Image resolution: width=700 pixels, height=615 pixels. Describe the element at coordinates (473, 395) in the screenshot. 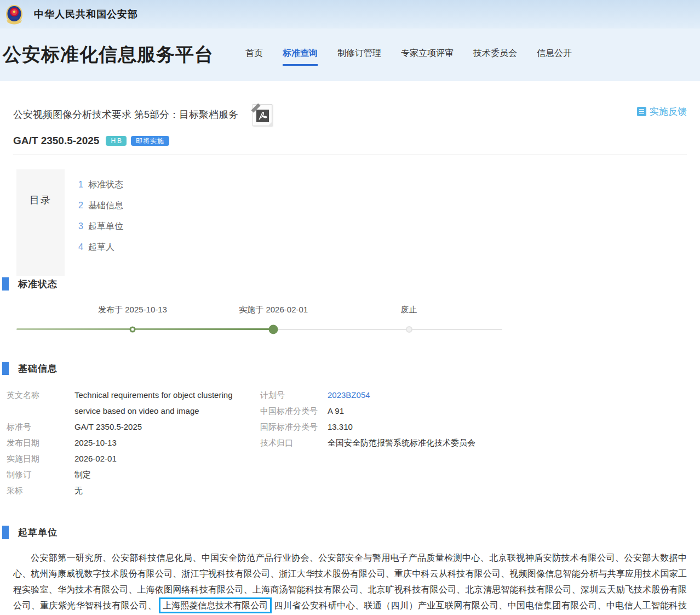

I see `info-row-plan-number: 计划号 2023BZ054` at that location.